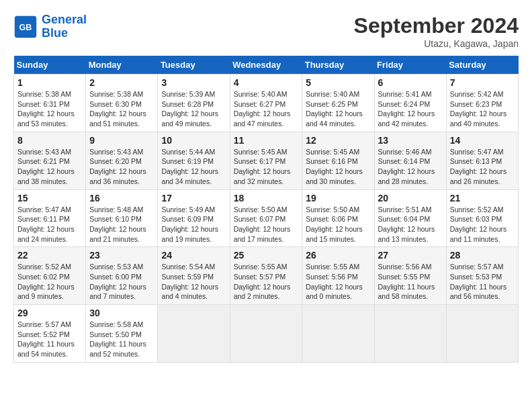  I want to click on day-number: 6, so click(410, 83).